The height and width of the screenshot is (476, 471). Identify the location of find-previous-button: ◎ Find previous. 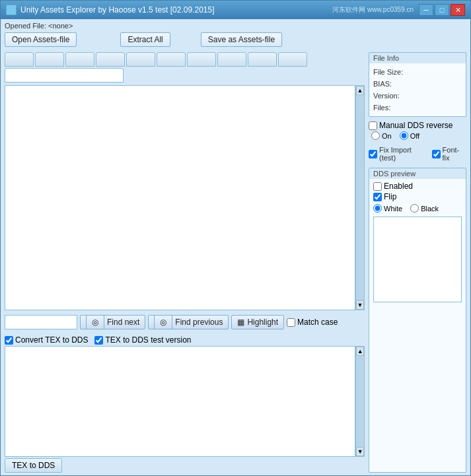
(188, 322).